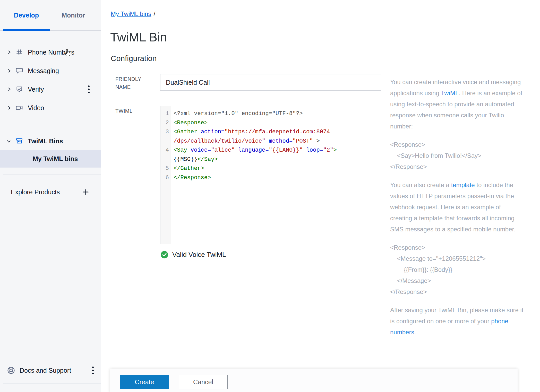 The image size is (540, 392). What do you see at coordinates (199, 255) in the screenshot?
I see `status-text: Valid Voice TwiML` at bounding box center [199, 255].